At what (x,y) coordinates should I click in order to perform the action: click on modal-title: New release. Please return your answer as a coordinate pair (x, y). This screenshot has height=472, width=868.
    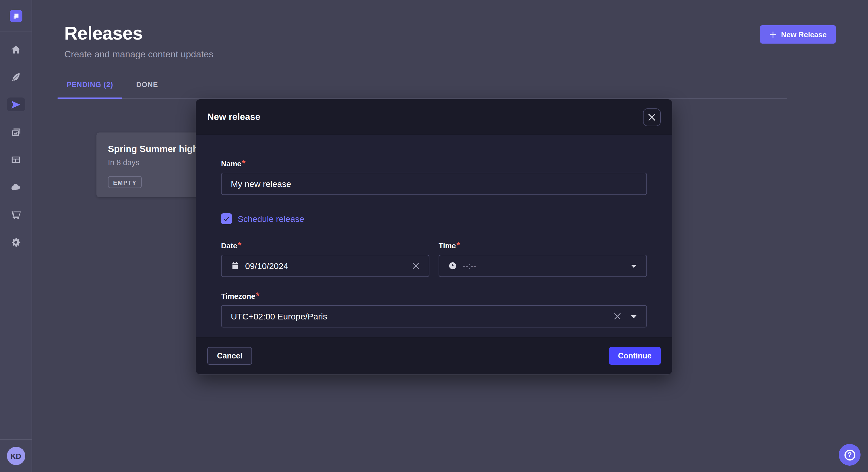
    Looking at the image, I should click on (234, 117).